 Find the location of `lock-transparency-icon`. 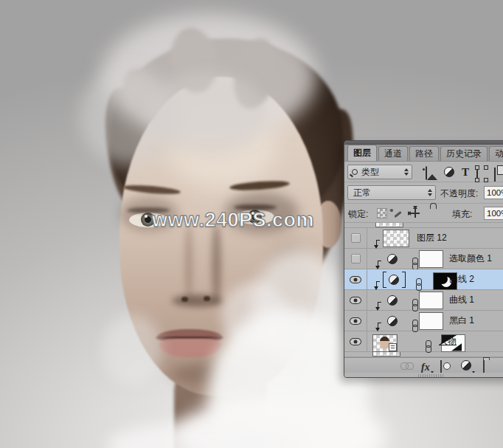

lock-transparency-icon is located at coordinates (382, 213).